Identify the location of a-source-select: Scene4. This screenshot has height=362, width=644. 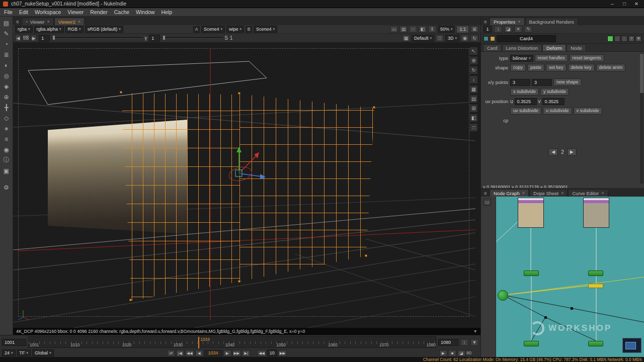
(213, 29).